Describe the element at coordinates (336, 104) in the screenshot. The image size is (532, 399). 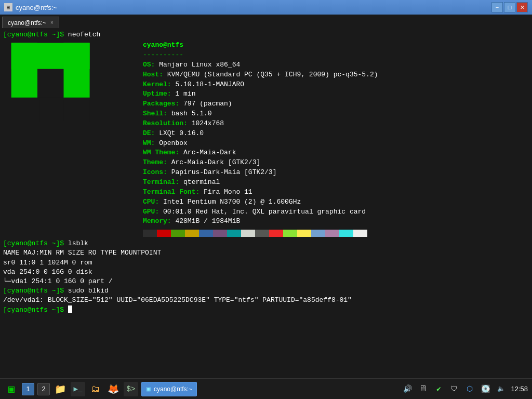
I see `info-packages: Packages: 797 (pacman)` at that location.